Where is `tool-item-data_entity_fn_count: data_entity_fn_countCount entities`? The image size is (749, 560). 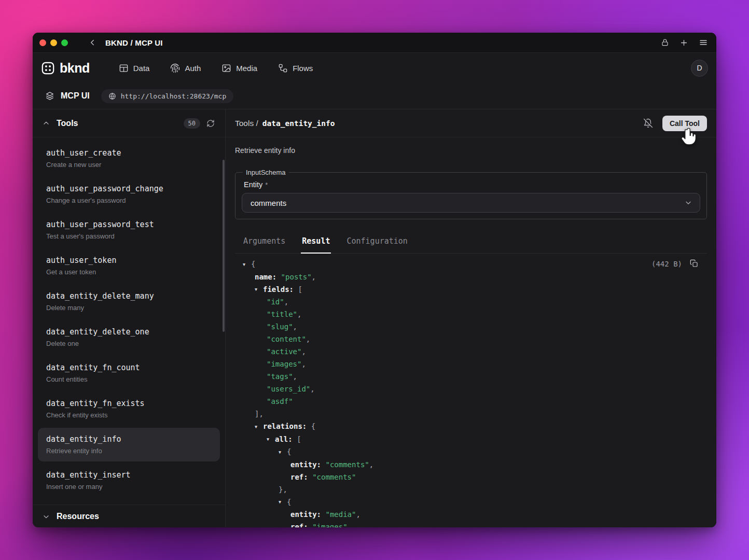
tool-item-data_entity_fn_count: data_entity_fn_countCount entities is located at coordinates (129, 373).